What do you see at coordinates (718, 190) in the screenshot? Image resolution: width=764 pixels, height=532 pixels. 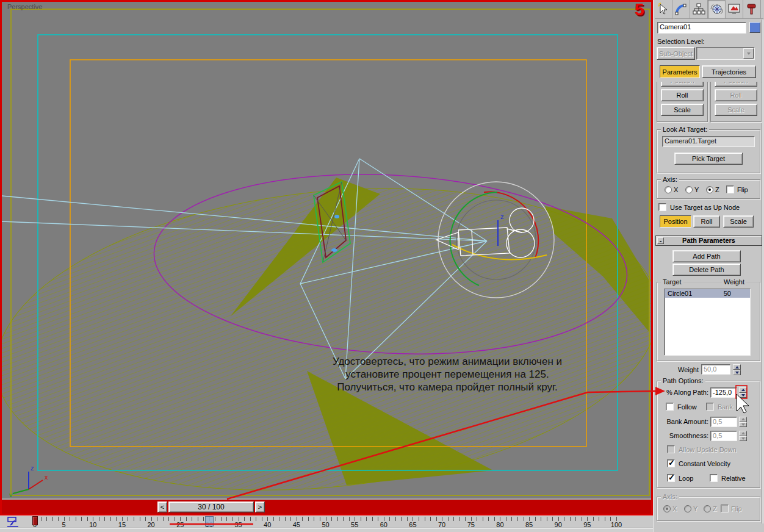 I see `axis-z-label: Z` at bounding box center [718, 190].